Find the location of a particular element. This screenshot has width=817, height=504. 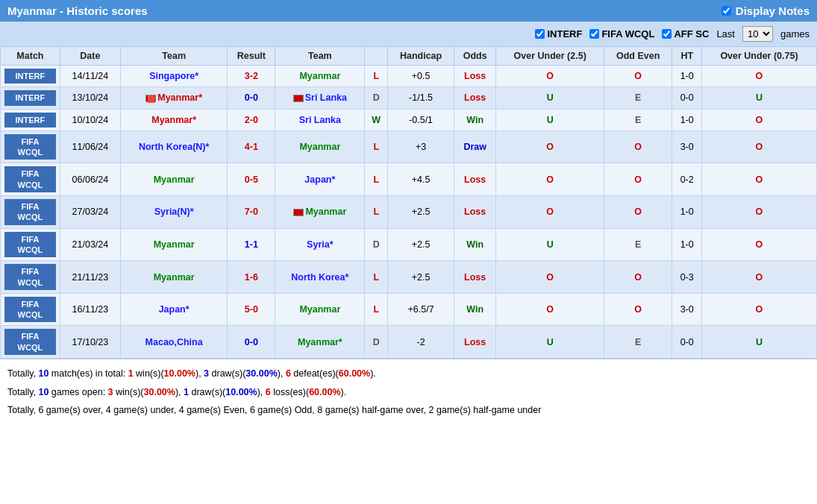

table-row: FIFA WCQL06/06/24Myanmar0-5Japan*L+4.5Lo… is located at coordinates (409, 180).